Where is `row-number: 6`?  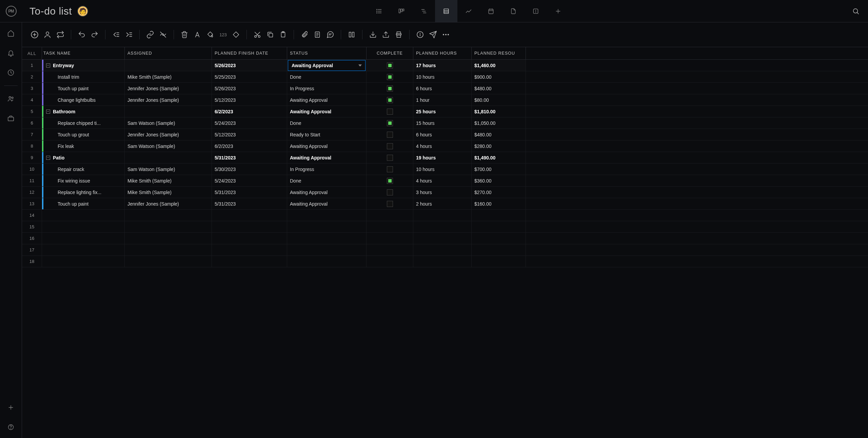
row-number: 6 is located at coordinates (32, 123).